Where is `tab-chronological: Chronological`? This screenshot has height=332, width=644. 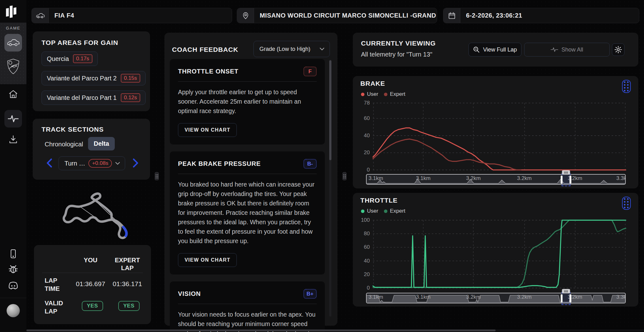
tab-chronological: Chronological is located at coordinates (64, 144).